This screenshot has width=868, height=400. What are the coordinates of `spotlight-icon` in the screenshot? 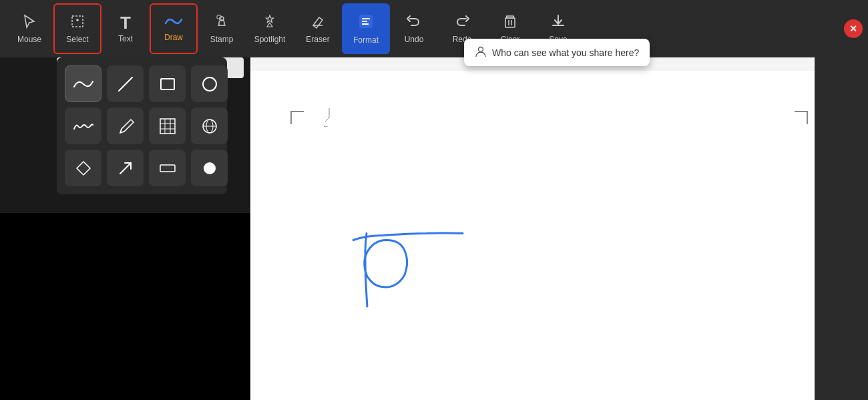 It's located at (270, 23).